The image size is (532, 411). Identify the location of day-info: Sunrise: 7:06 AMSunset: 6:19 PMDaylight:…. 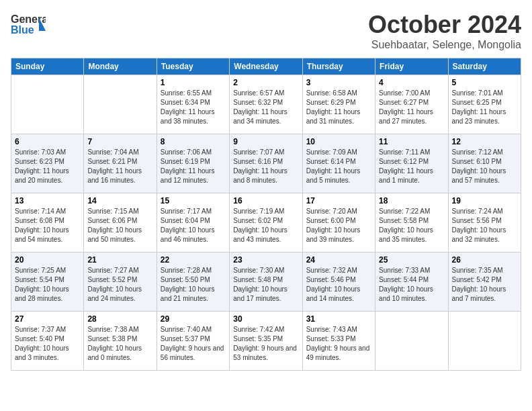
(193, 167).